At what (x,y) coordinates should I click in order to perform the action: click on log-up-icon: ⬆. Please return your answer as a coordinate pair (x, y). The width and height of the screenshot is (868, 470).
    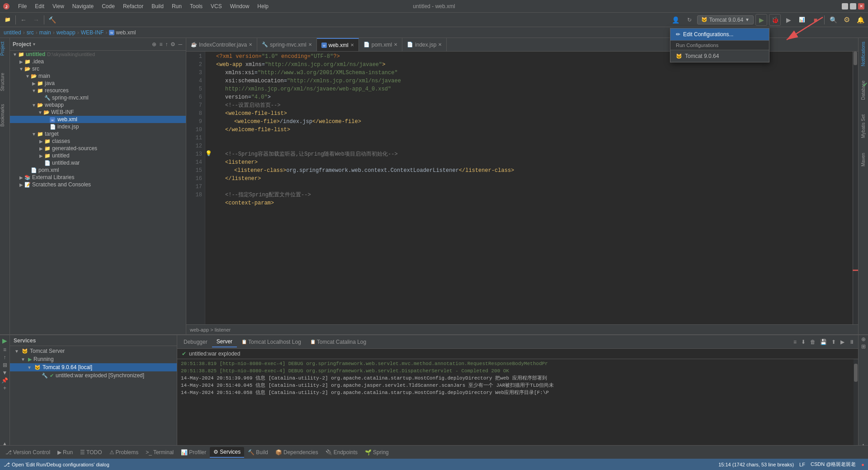
    Looking at the image, I should click on (834, 342).